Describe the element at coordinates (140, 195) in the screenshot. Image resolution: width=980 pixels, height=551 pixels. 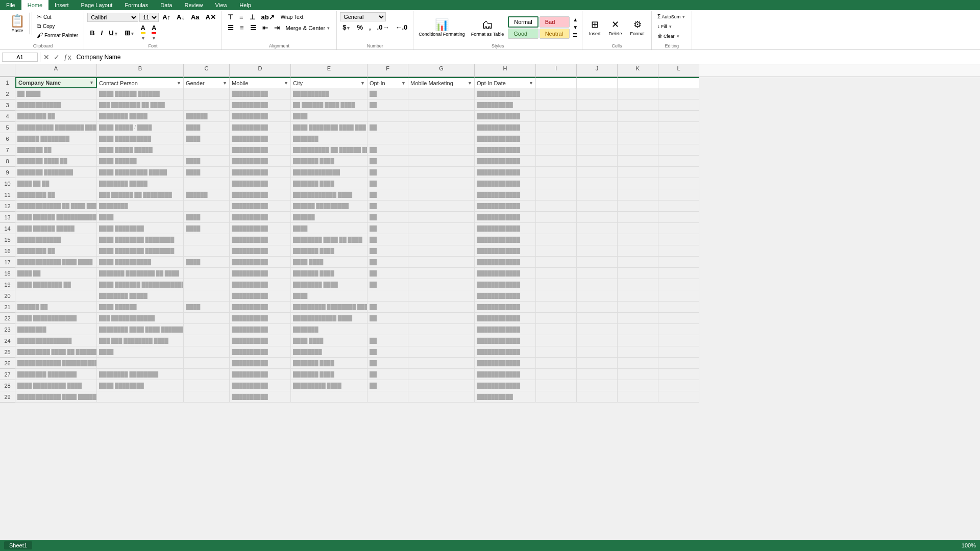
I see `grid-cell: ███ ██████ ██ ████████` at that location.